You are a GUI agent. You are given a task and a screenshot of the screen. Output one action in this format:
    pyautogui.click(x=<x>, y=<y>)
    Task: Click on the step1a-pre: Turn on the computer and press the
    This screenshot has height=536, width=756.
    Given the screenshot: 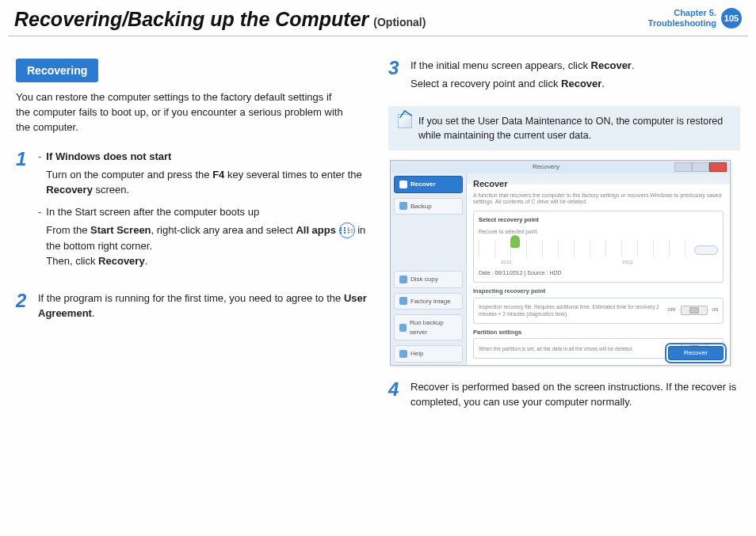 What is the action you would take?
    pyautogui.click(x=129, y=174)
    